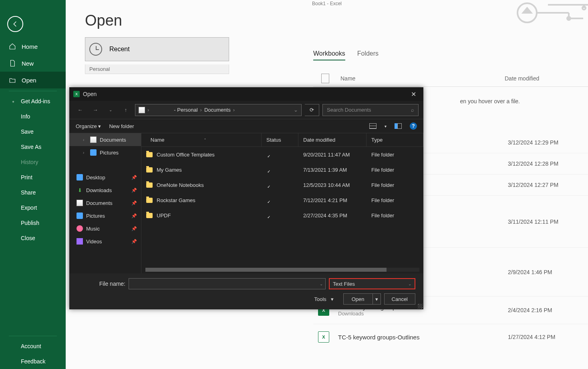 The width and height of the screenshot is (588, 369). What do you see at coordinates (371, 110) in the screenshot?
I see `search-input: Search Documents ⌕` at bounding box center [371, 110].